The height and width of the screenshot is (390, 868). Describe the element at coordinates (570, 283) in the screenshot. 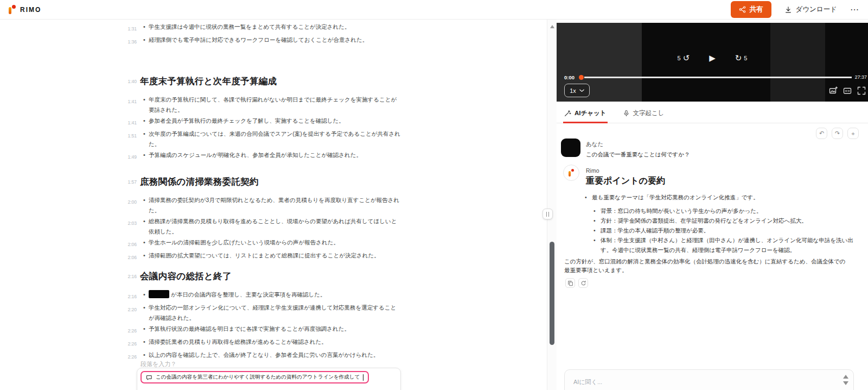

I see `copy-button` at that location.